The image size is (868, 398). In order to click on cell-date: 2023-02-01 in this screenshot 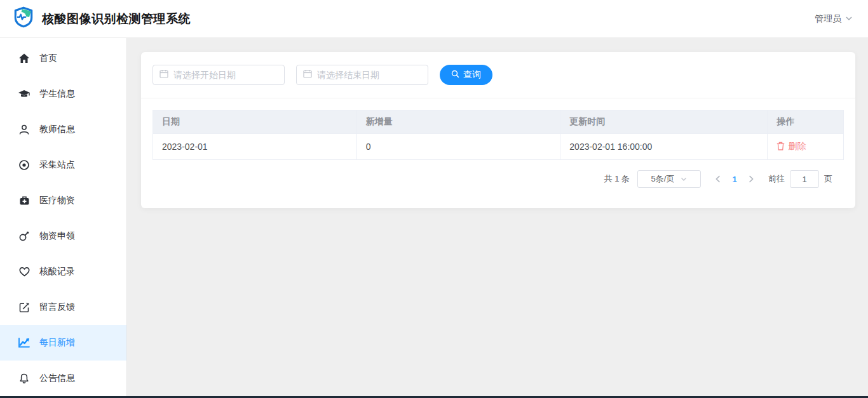, I will do `click(255, 147)`.